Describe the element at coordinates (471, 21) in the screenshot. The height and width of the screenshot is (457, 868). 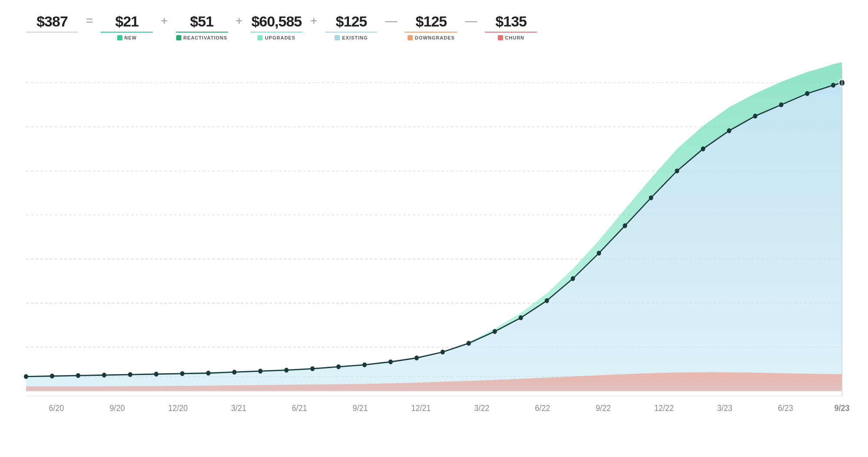
I see `operator-6: —` at that location.